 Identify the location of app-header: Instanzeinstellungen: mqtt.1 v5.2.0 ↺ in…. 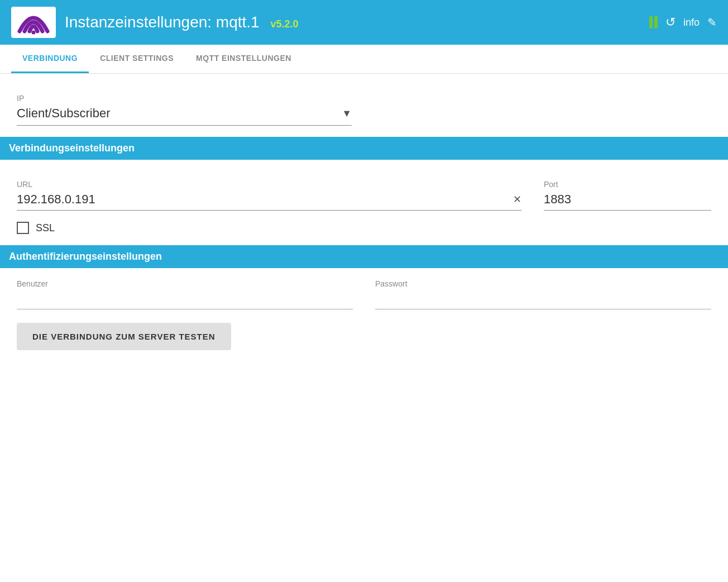
(364, 22).